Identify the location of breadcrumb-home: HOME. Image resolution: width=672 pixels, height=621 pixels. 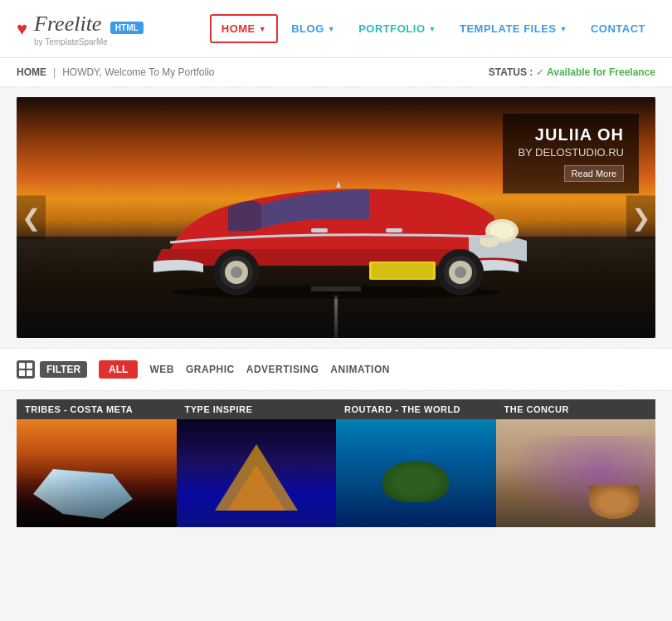
(32, 72).